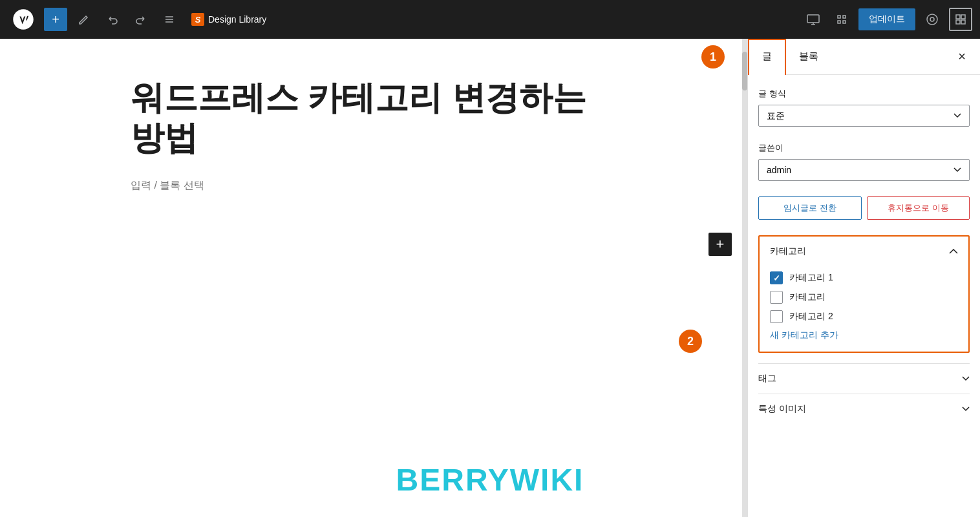 This screenshot has width=980, height=517. Describe the element at coordinates (932, 19) in the screenshot. I see `storybook-button` at that location.